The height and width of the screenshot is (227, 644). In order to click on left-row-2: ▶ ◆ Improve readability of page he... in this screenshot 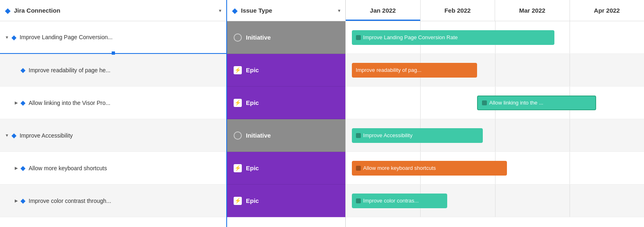, I will do `click(113, 70)`.